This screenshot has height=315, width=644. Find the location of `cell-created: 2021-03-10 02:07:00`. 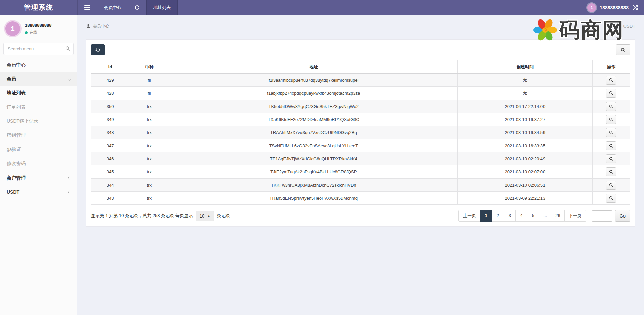

cell-created: 2021-03-10 02:07:00 is located at coordinates (525, 172).